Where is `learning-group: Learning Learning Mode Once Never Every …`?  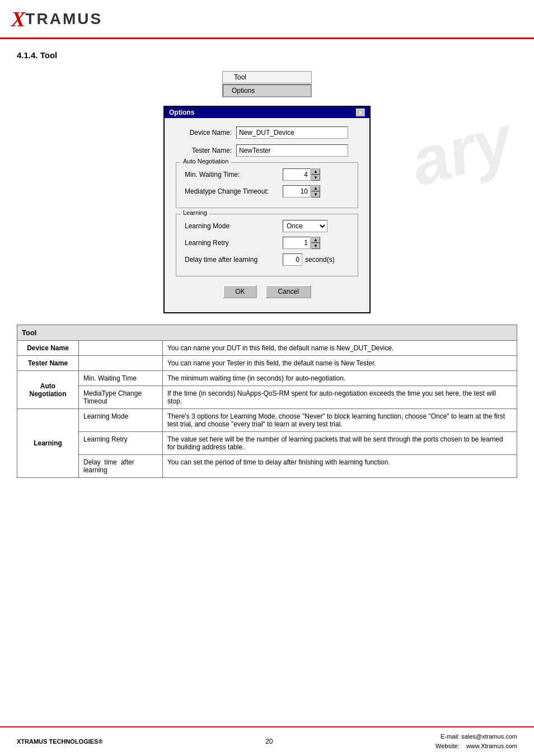 learning-group: Learning Learning Mode Once Never Every … is located at coordinates (267, 245).